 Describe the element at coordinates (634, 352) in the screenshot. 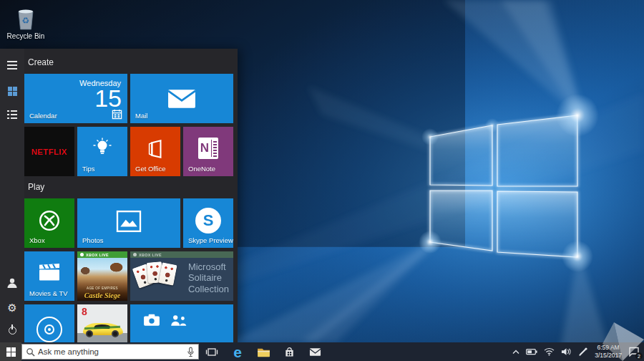

I see `action-center-button: 2` at that location.